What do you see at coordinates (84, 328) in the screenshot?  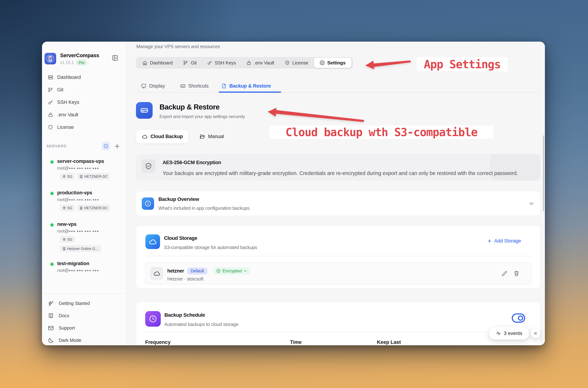 I see `sidebar-item-support: Support` at bounding box center [84, 328].